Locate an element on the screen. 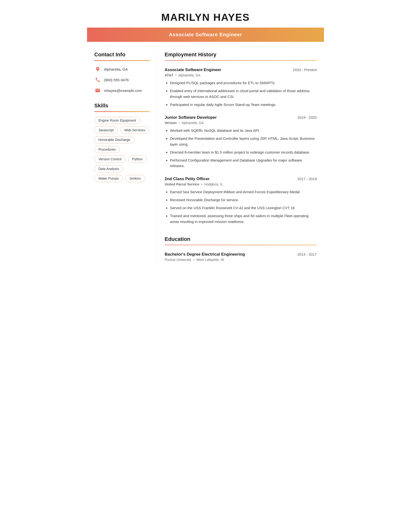  education-section-title: Education is located at coordinates (241, 239).